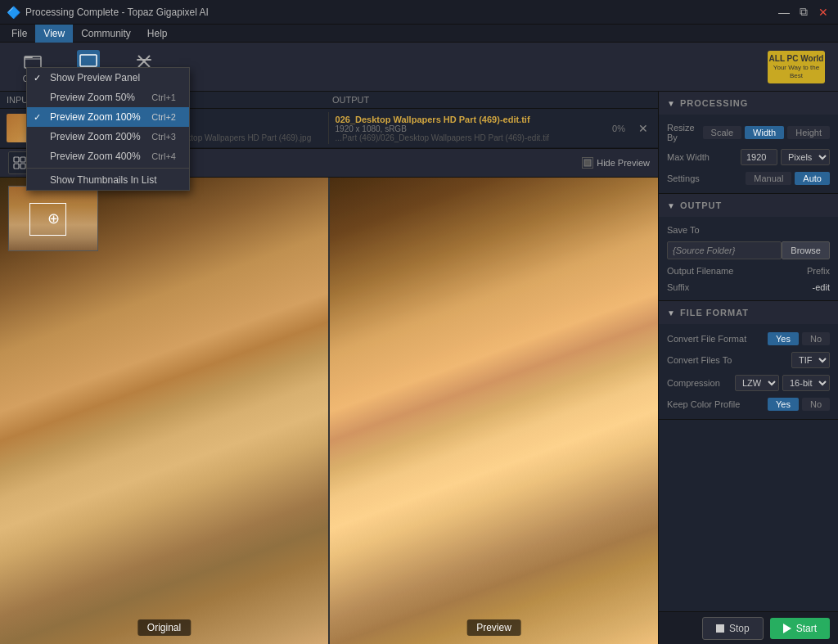  I want to click on settings-row: Settings Manual Auto, so click(748, 178).